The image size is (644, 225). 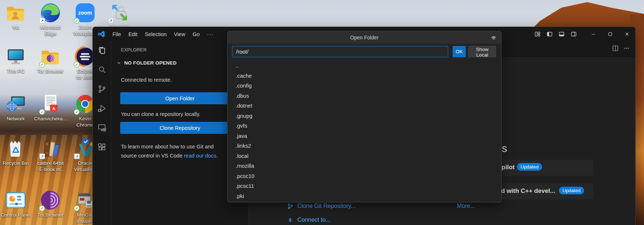 What do you see at coordinates (365, 166) in the screenshot?
I see `file-entry: .mozilla` at bounding box center [365, 166].